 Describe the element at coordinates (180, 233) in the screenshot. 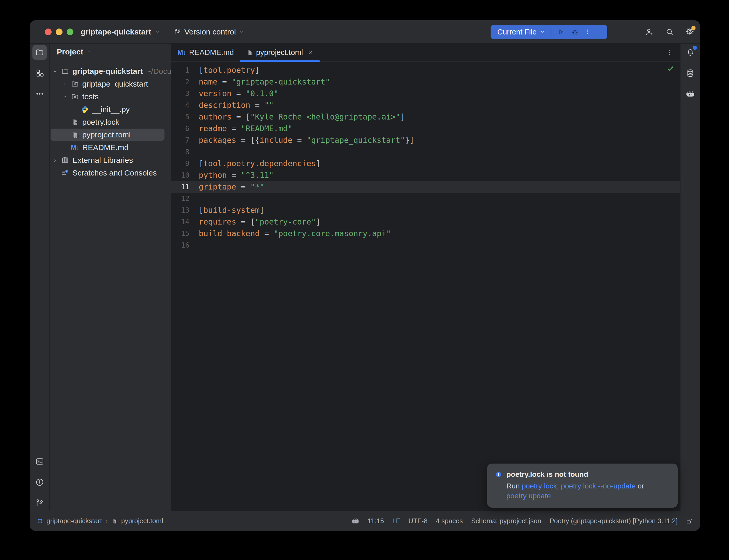

I see `line-number: 15` at that location.